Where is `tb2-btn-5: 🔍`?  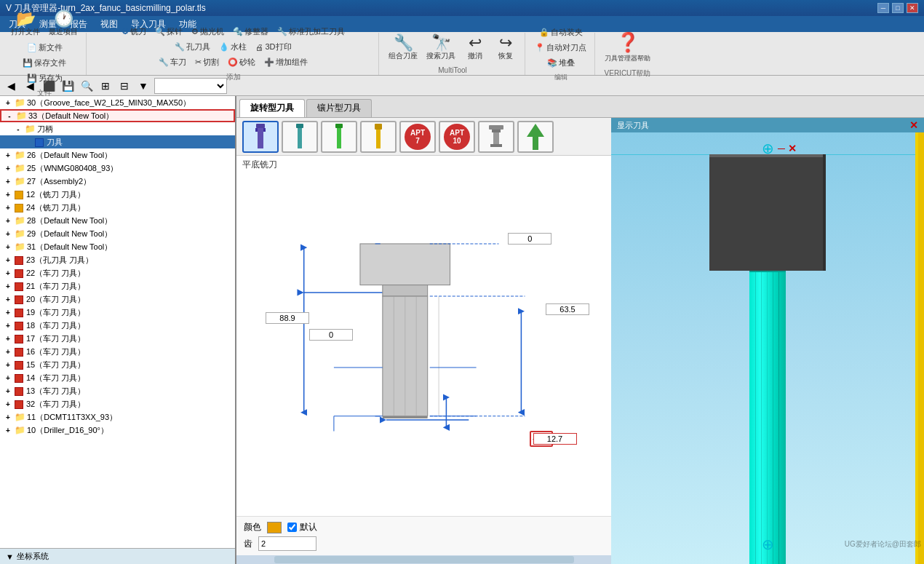
tb2-btn-5: 🔍 is located at coordinates (87, 86).